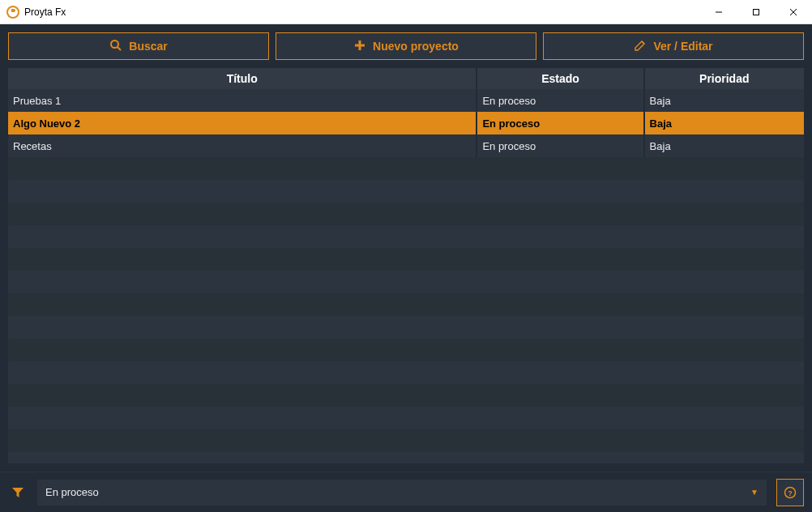 The image size is (812, 512). I want to click on help-button: ?, so click(790, 493).